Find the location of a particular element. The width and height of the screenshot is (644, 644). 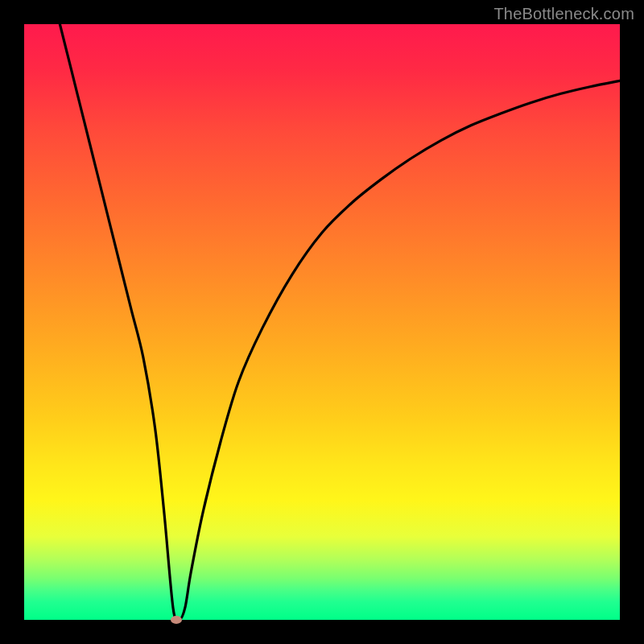

watermark-text: TheBottleneck.com is located at coordinates (564, 14).